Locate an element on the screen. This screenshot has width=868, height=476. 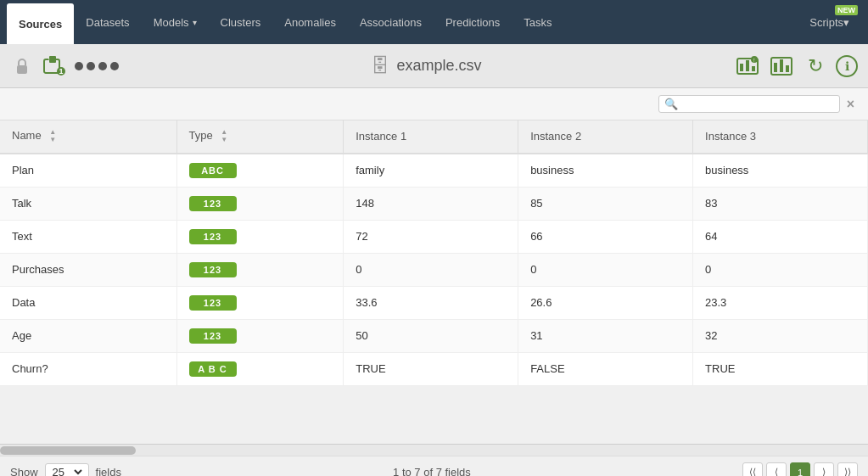
search-input-wrap: 🔍 is located at coordinates (749, 104).